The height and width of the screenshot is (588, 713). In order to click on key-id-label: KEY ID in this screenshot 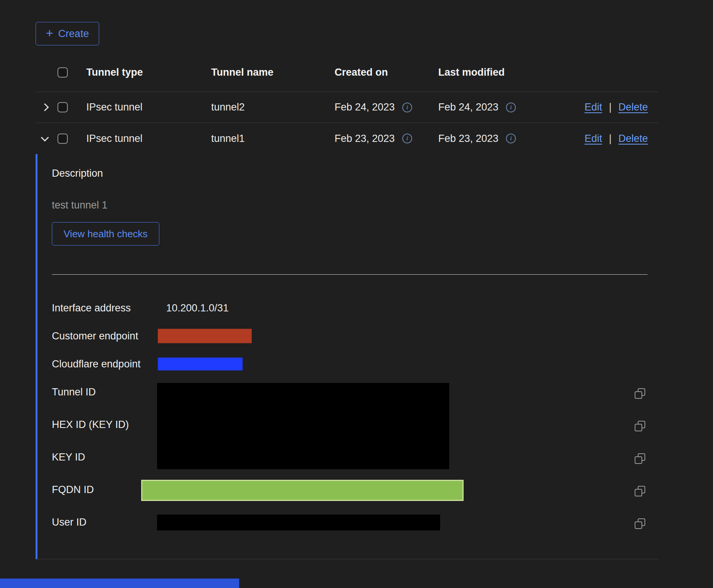, I will do `click(68, 457)`.